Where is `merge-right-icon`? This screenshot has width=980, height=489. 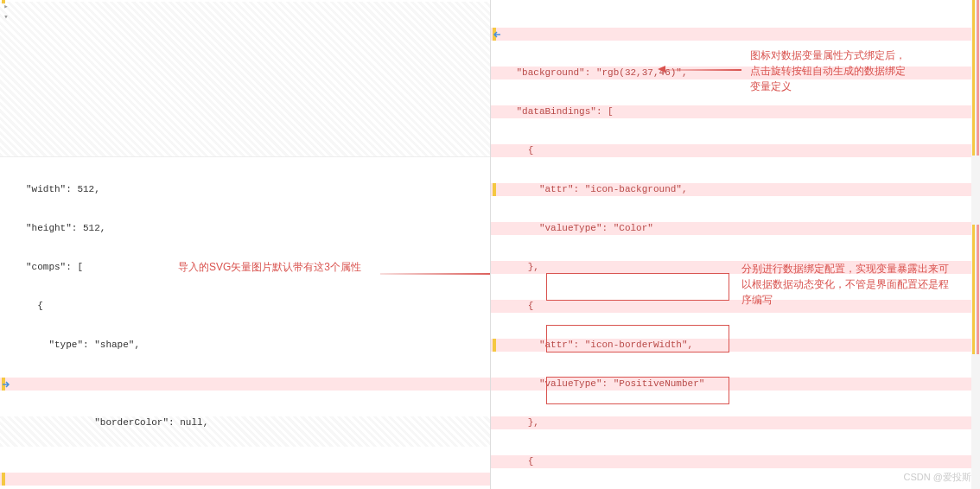 merge-right-icon is located at coordinates (6, 384).